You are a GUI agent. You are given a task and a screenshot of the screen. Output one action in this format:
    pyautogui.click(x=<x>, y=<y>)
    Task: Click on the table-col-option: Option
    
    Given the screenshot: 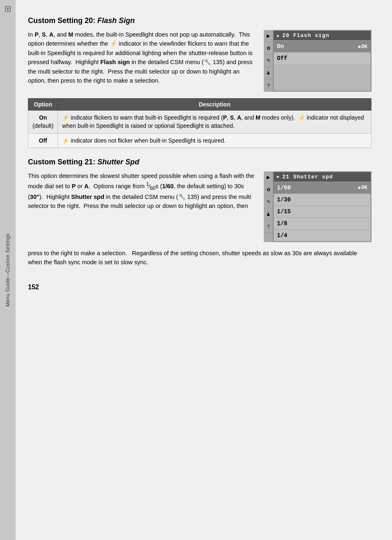 What is the action you would take?
    pyautogui.click(x=43, y=104)
    